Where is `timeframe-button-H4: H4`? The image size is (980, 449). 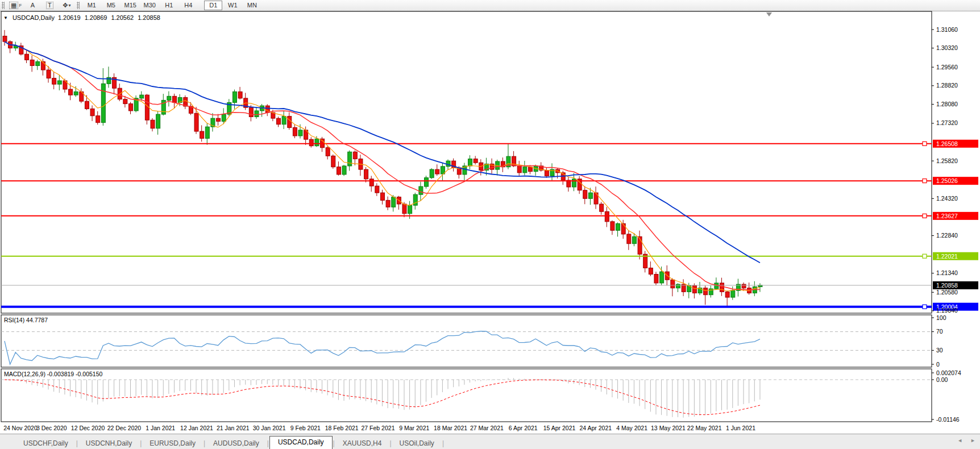
timeframe-button-H4: H4 is located at coordinates (188, 6).